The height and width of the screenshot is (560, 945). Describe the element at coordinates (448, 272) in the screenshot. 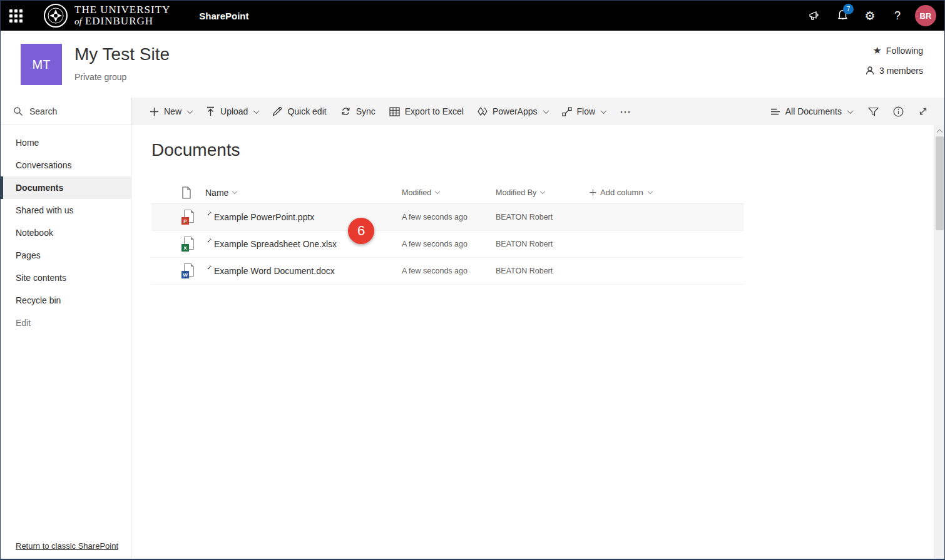

I see `table-row: W Example Word Document.docx A few secon…` at that location.